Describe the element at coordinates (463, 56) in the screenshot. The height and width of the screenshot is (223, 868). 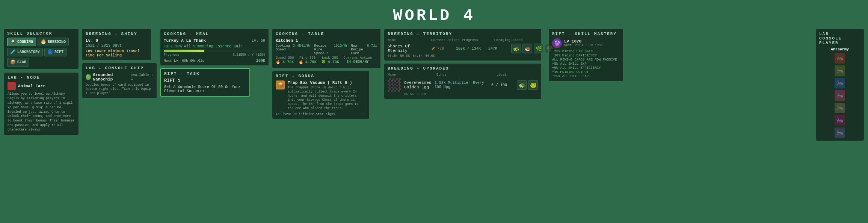
I see `territory-vals: 65.5K 59.6K 64.8K 56.6K` at that location.